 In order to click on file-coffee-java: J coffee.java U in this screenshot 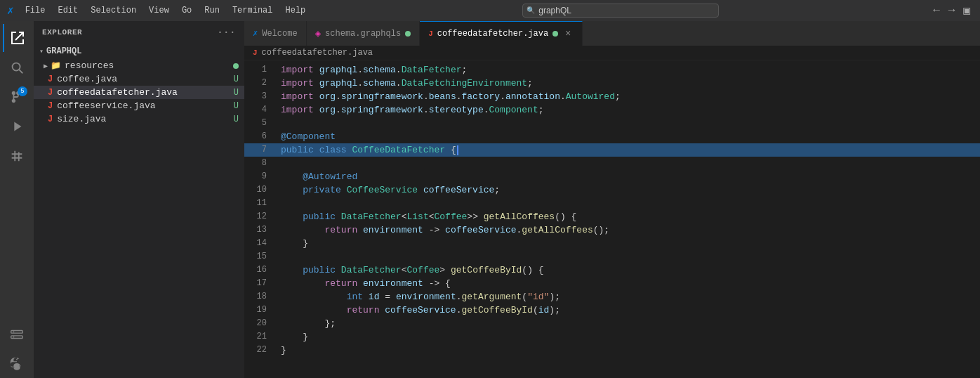, I will do `click(139, 79)`.